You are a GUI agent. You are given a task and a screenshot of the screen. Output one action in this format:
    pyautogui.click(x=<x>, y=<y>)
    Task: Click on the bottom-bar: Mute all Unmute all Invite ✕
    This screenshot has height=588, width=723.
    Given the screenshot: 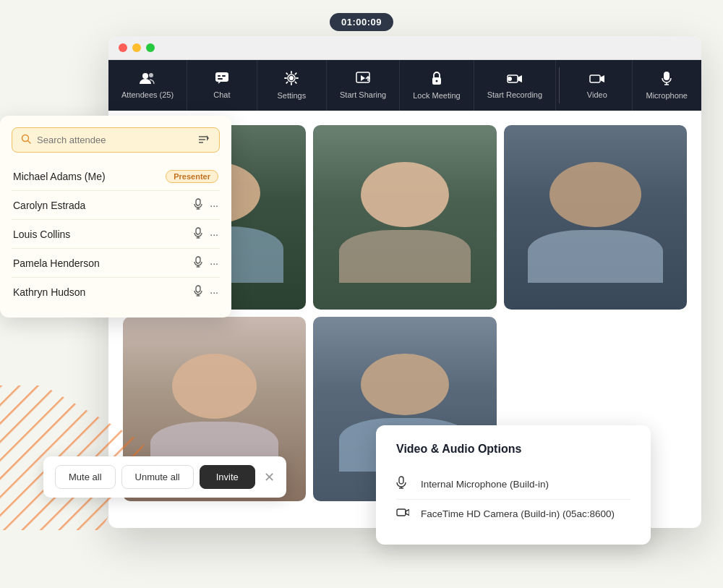 What is the action you would take?
    pyautogui.click(x=165, y=477)
    